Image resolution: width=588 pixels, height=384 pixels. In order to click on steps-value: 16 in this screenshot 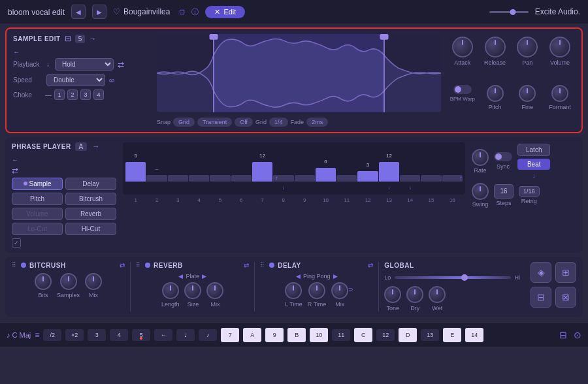, I will do `click(504, 191)`.